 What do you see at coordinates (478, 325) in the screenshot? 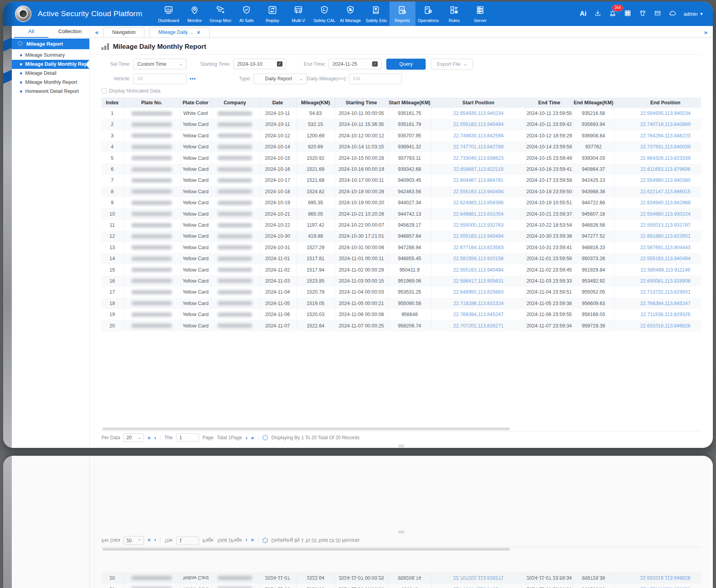
I see `cell-start_position: 22.707202,113.828271` at bounding box center [478, 325].